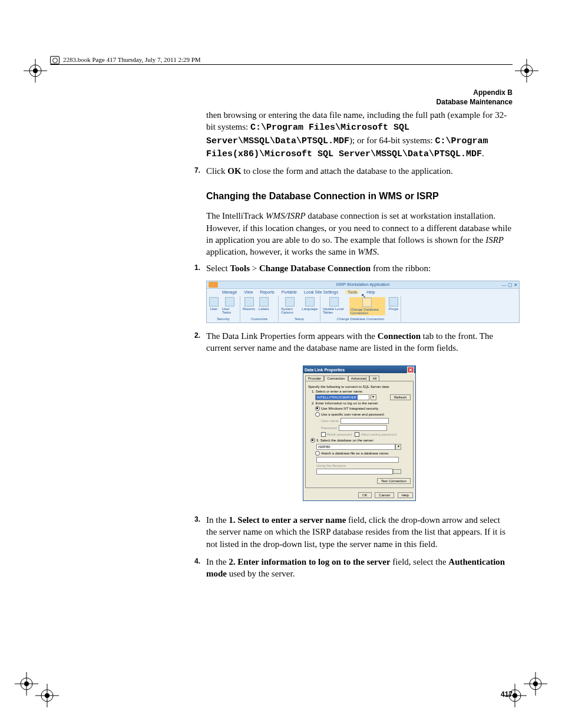 This screenshot has width=562, height=728. Describe the element at coordinates (359, 433) in the screenshot. I see `data-link-properties-dialog: Data Link Properties ✕ Provider Connecti…` at that location.